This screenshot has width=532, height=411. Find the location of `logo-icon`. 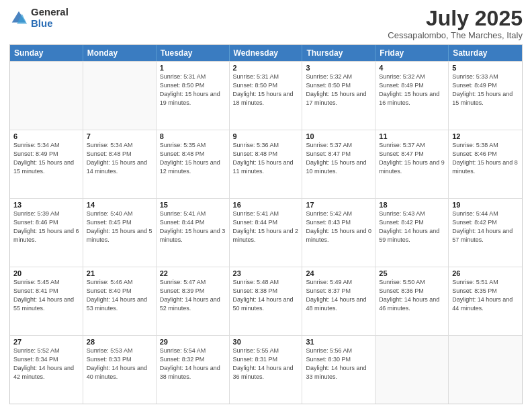

logo-icon is located at coordinates (19, 18).